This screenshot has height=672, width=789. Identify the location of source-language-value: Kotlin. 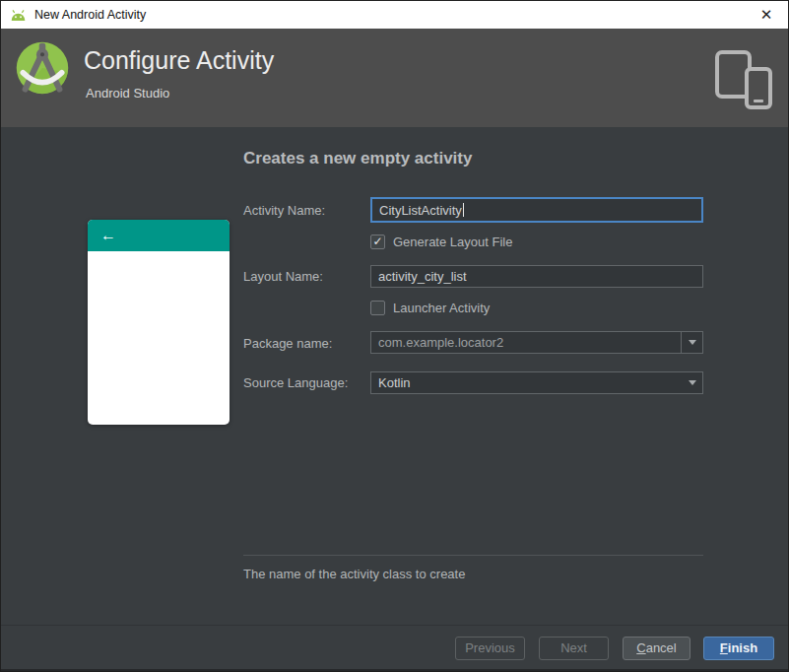
(394, 382).